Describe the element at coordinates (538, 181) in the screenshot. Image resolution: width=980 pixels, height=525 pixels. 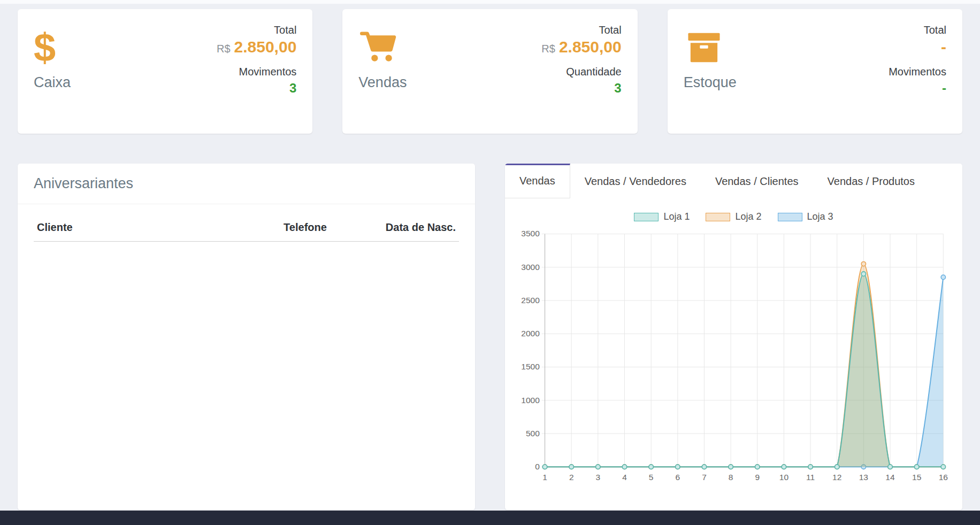
I see `tab-vendas: Vendas` at that location.